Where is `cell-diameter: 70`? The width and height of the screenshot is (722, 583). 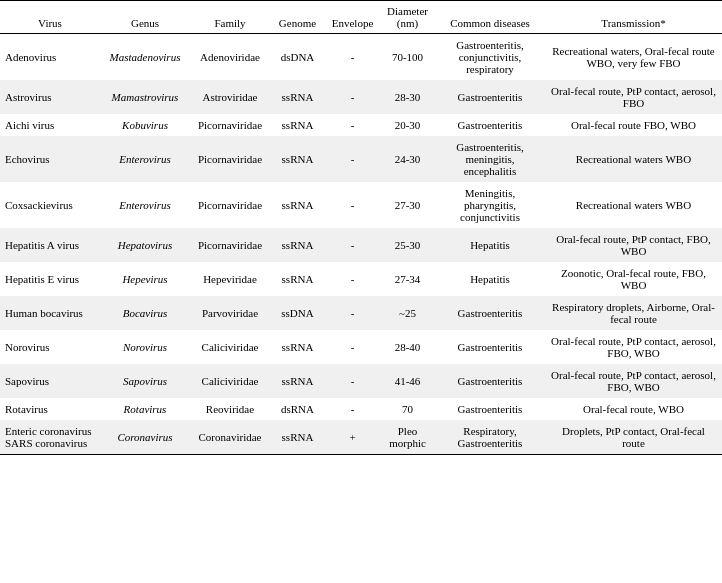
cell-diameter: 70 is located at coordinates (408, 409).